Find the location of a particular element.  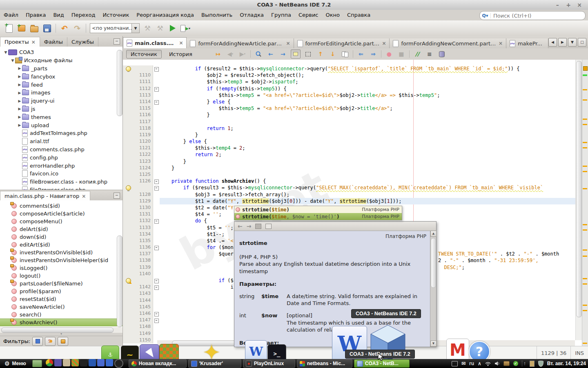

tree-item: ▶jquery-ui is located at coordinates (61, 101).